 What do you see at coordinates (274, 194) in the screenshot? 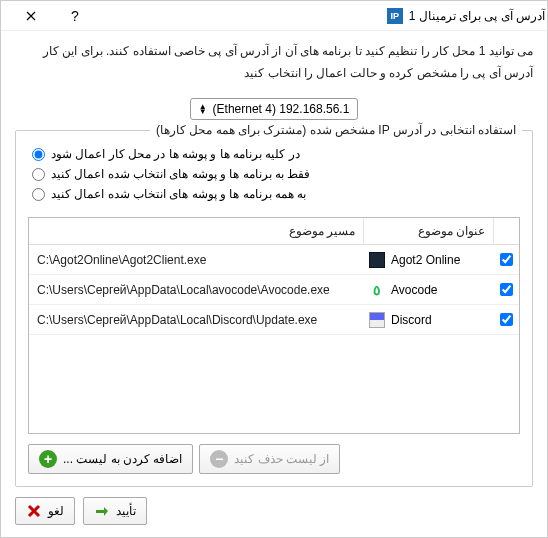
I see `radio-option-all-selected: به همه برنامه ها و پوشه های انتخاب شده ا…` at bounding box center [274, 194].